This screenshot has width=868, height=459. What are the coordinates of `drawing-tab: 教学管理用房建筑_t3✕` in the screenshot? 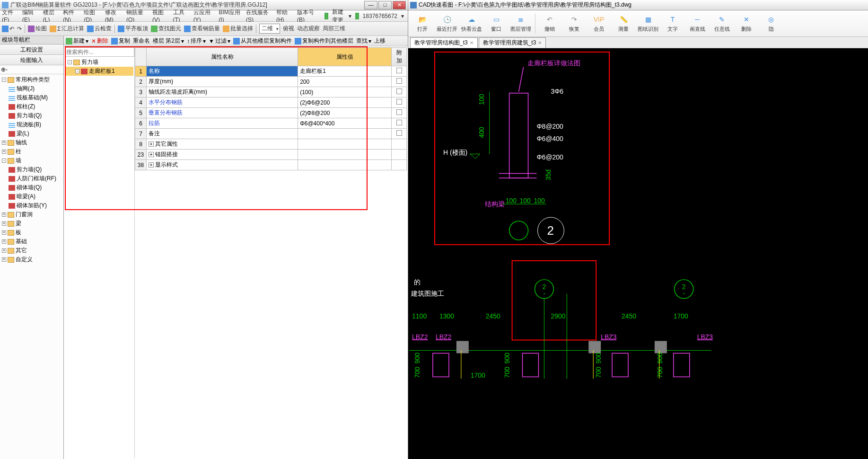 It's located at (513, 43).